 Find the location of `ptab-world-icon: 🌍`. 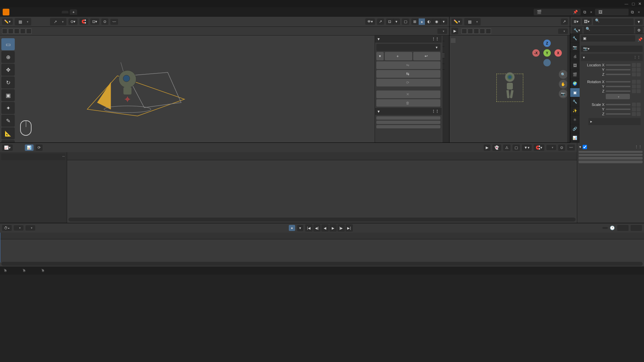

ptab-world-icon: 🌍 is located at coordinates (575, 84).